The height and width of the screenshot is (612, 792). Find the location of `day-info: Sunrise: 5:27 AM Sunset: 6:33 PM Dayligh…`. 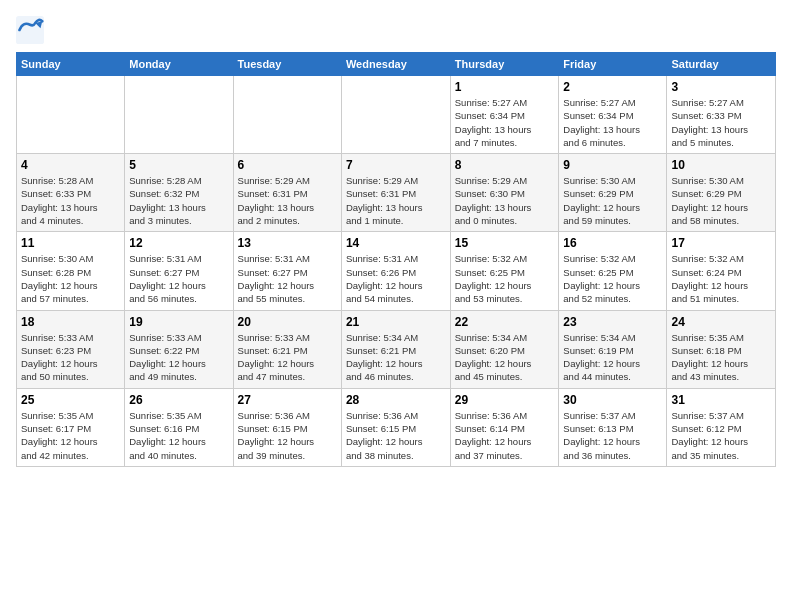

day-info: Sunrise: 5:27 AM Sunset: 6:33 PM Dayligh… is located at coordinates (721, 122).